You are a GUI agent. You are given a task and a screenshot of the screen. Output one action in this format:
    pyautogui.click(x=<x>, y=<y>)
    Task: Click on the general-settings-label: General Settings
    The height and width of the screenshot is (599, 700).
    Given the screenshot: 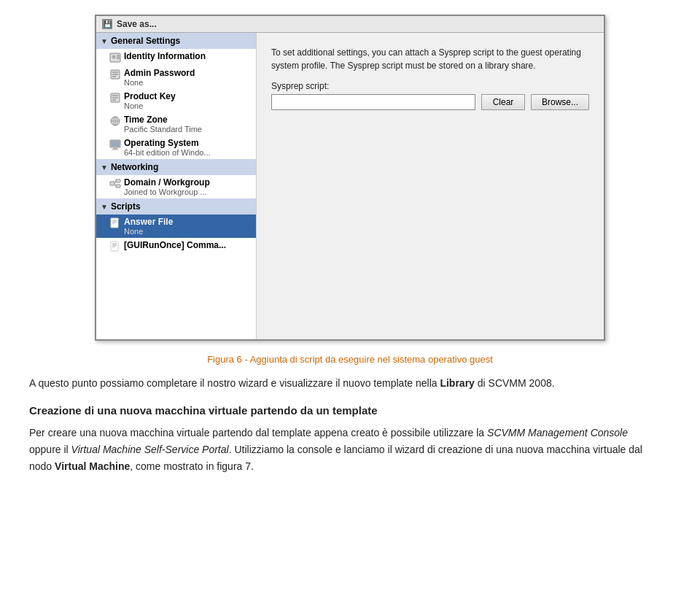 What is the action you would take?
    pyautogui.click(x=146, y=41)
    